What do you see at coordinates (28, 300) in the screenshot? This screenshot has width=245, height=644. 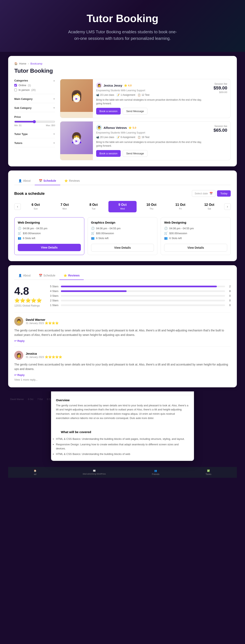 I see `overall-stars: ⭐⭐⭐⭐⭐` at bounding box center [28, 300].